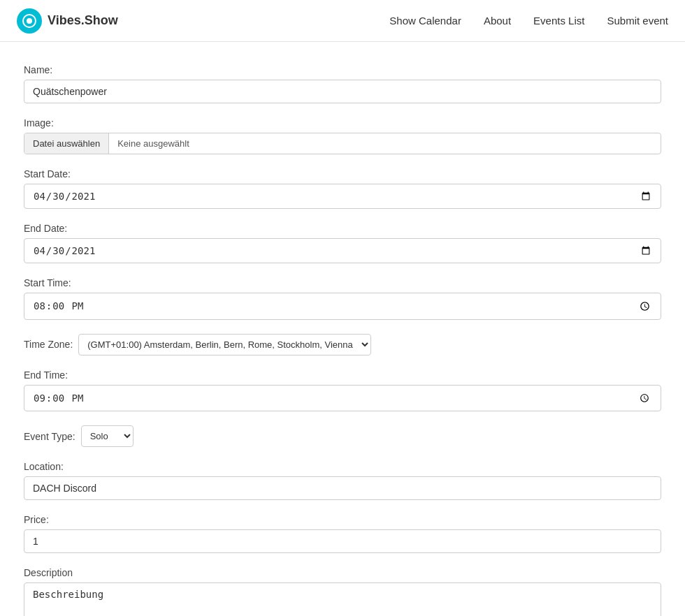 This screenshot has height=616, width=685. I want to click on name-field-group: Name:, so click(342, 84).